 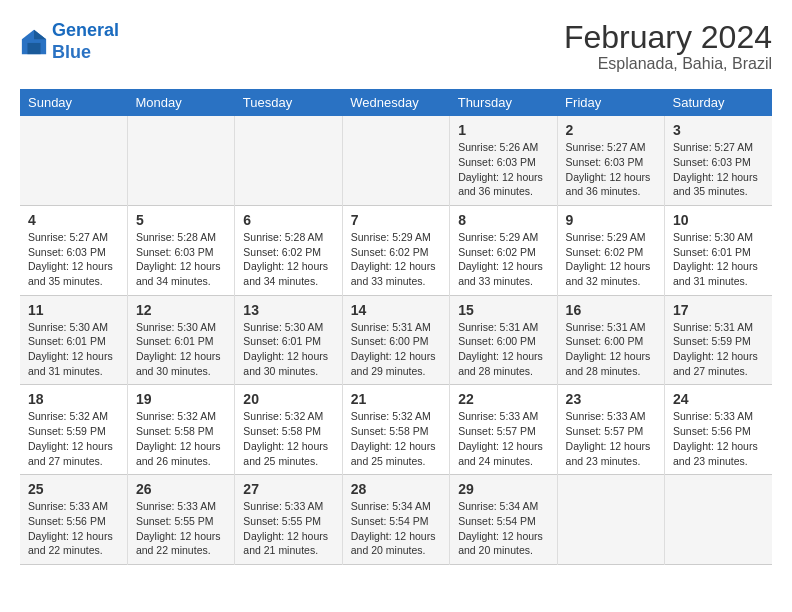 What do you see at coordinates (503, 310) in the screenshot?
I see `day-number: 15` at bounding box center [503, 310].